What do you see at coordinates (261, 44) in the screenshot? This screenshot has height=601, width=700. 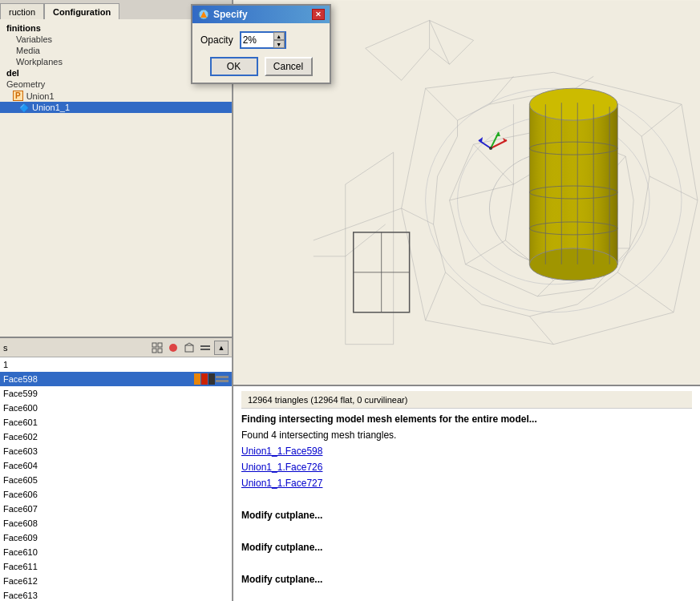 I see `specify-dialog: Specify ✕ Opacity ▲ ▼ OK Cancel` at bounding box center [261, 44].